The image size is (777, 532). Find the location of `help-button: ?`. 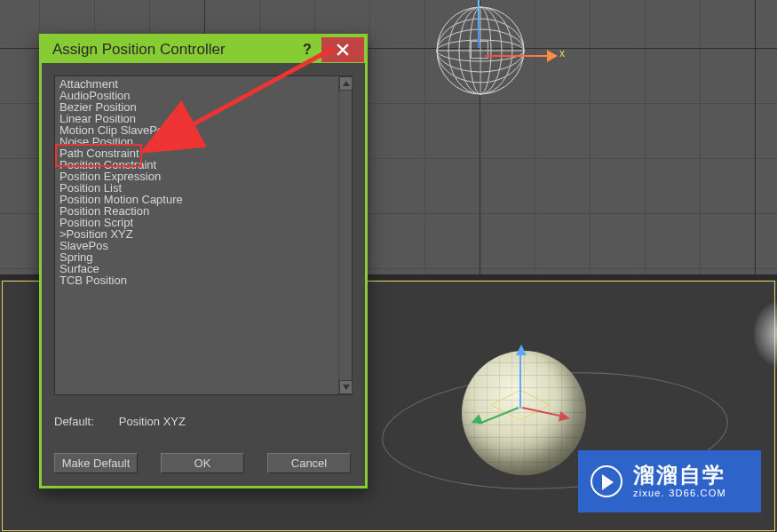

help-button: ? is located at coordinates (307, 50).